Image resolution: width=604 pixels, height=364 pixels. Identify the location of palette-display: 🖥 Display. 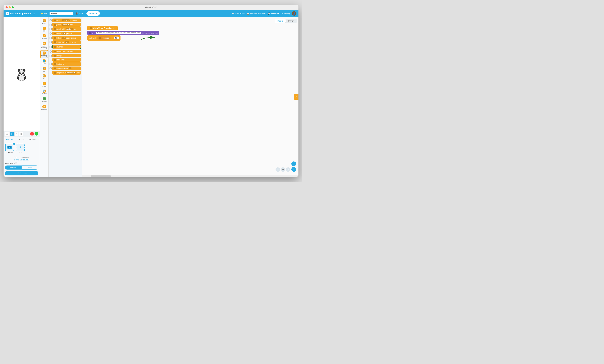
(44, 37).